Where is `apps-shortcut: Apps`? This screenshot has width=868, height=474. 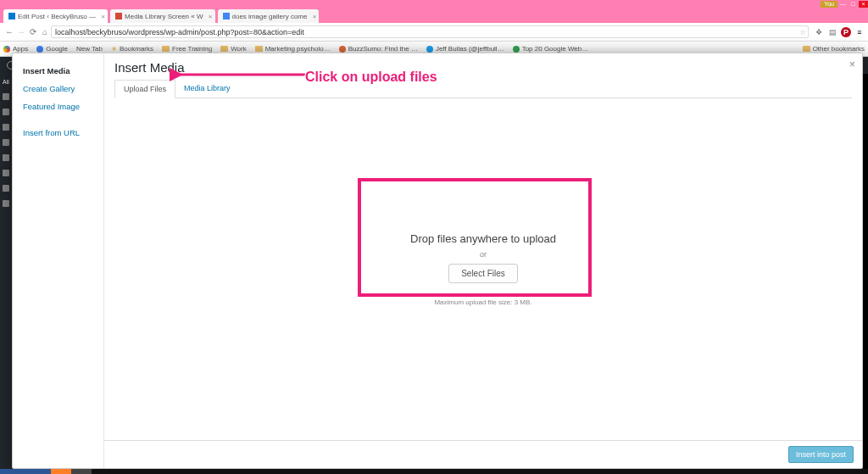 apps-shortcut: Apps is located at coordinates (15, 49).